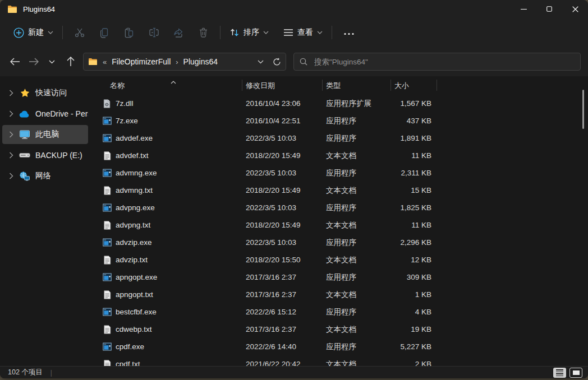  I want to click on computer-icon, so click(25, 135).